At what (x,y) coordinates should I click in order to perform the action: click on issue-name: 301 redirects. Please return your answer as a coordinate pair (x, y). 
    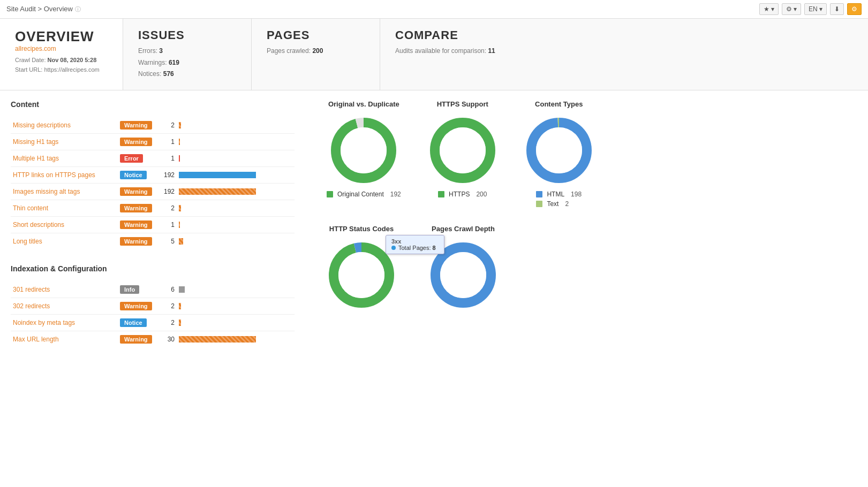
    Looking at the image, I should click on (64, 290).